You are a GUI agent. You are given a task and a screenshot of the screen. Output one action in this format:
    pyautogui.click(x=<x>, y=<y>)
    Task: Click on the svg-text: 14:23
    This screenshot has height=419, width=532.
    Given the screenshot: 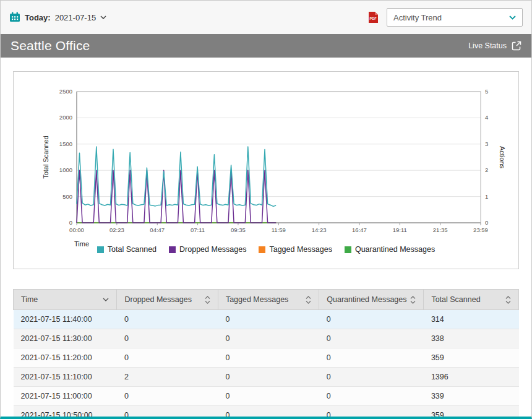 What is the action you would take?
    pyautogui.click(x=319, y=230)
    